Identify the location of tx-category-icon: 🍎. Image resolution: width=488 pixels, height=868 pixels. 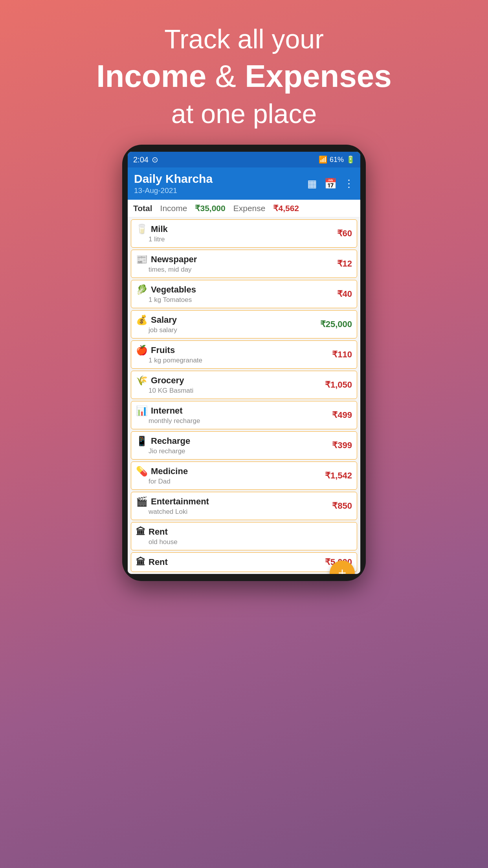
(142, 350).